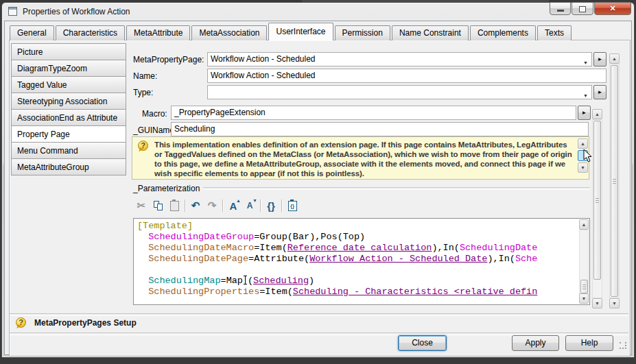 This screenshot has width=636, height=364. I want to click on sidebar-item-metaattributegroup: MetaAttributeGroup, so click(69, 167).